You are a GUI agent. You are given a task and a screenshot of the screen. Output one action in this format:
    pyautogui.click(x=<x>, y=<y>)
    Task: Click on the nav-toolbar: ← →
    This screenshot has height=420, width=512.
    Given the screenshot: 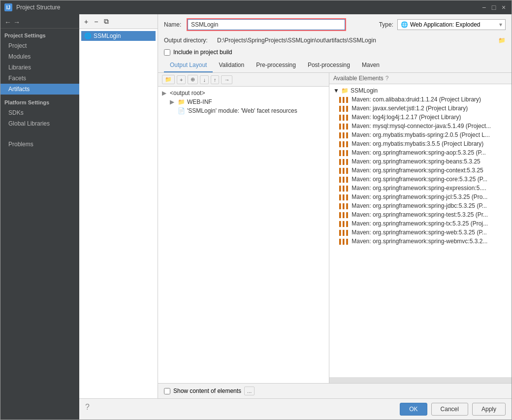 What is the action you would take?
    pyautogui.click(x=40, y=23)
    